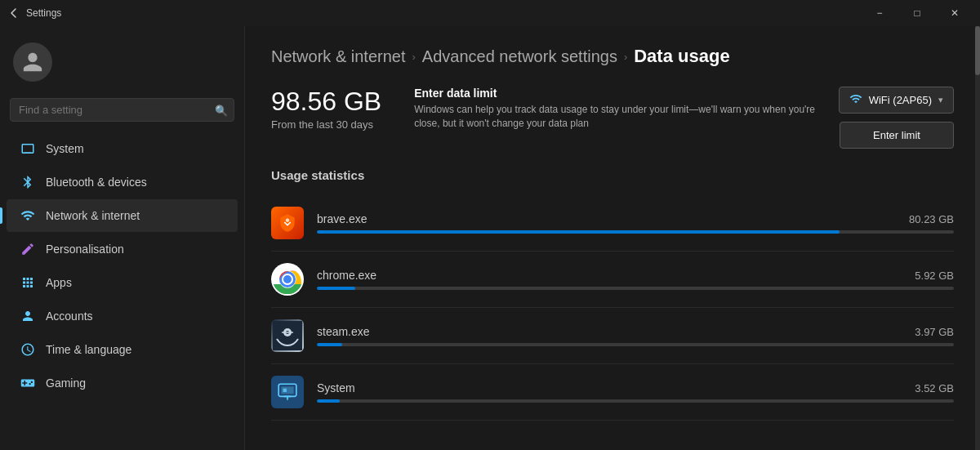 This screenshot has height=450, width=980. I want to click on wifi-icon, so click(856, 100).